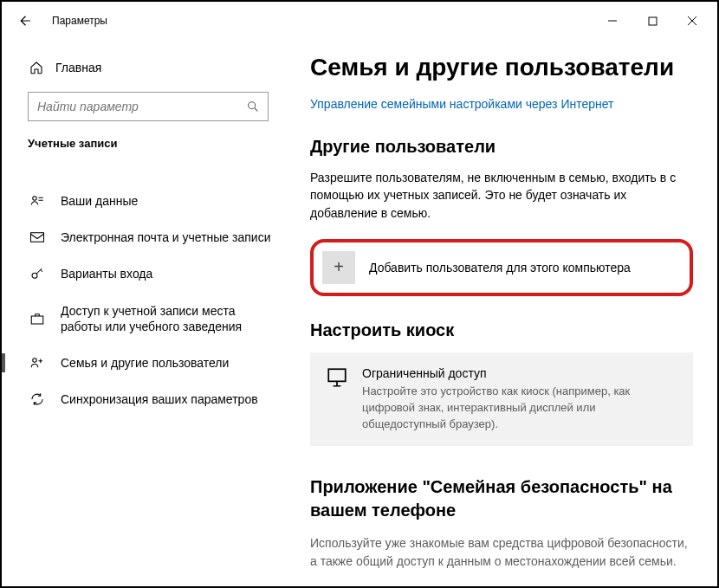 This screenshot has height=588, width=719. I want to click on home-link: Главная, so click(144, 68).